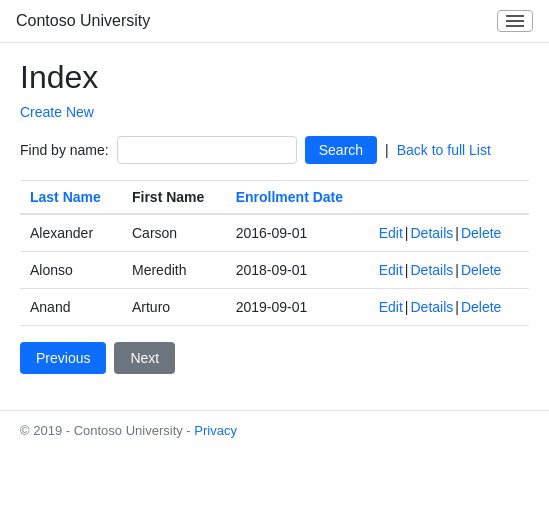  Describe the element at coordinates (174, 308) in the screenshot. I see `cell-first-name: Arturo` at that location.